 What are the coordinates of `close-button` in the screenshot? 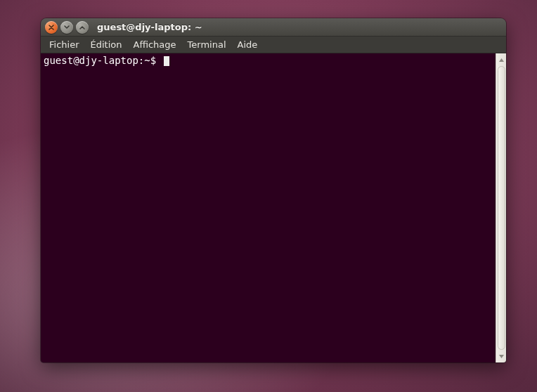 It's located at (51, 27).